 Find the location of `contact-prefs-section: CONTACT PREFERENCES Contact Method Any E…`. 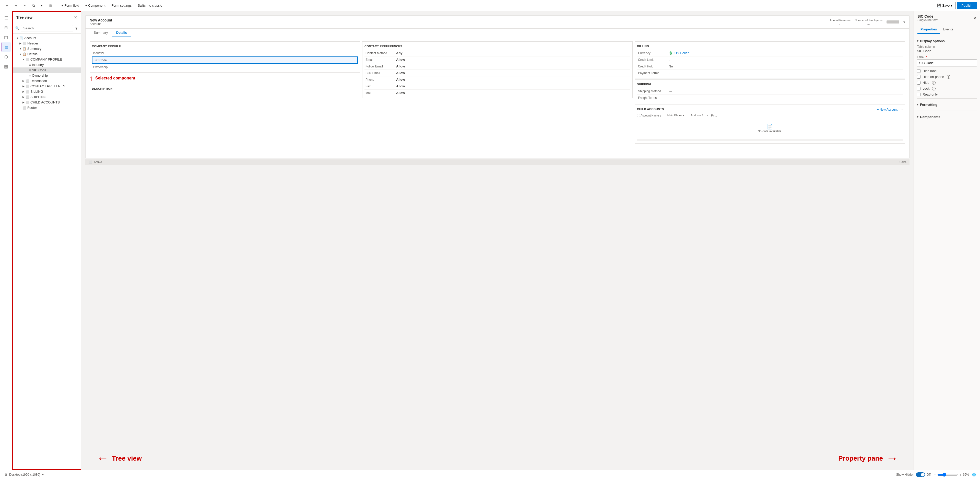

contact-prefs-section: CONTACT PREFERENCES Contact Method Any E… is located at coordinates (498, 70).